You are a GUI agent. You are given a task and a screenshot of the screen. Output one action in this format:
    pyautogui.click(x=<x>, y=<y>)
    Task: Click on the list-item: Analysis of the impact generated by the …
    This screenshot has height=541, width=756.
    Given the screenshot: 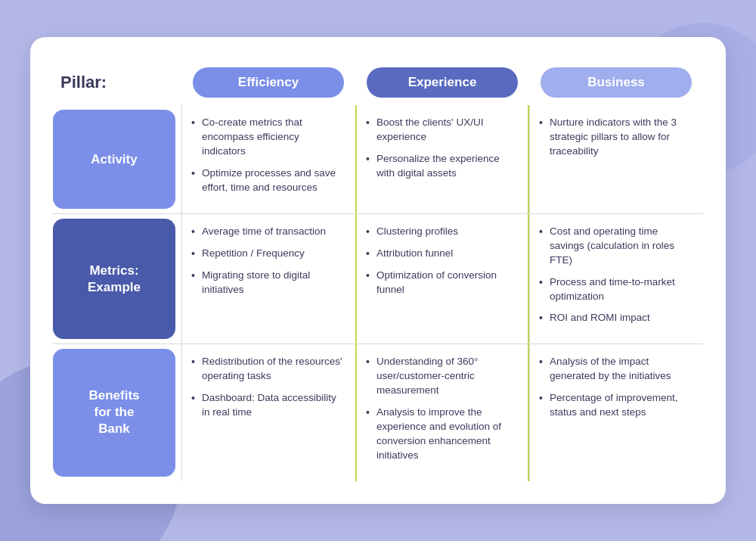 What is the action you would take?
    pyautogui.click(x=615, y=369)
    